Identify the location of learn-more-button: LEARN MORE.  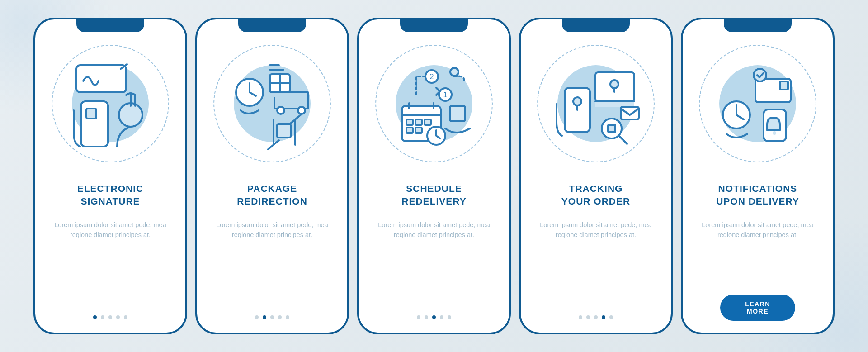
(758, 308).